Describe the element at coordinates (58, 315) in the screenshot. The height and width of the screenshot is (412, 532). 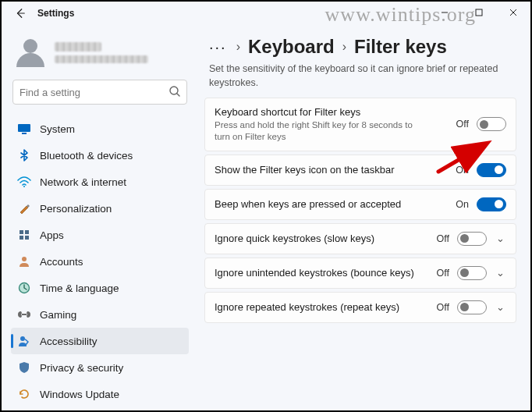
I see `sidebar-item-label: Gaming` at that location.